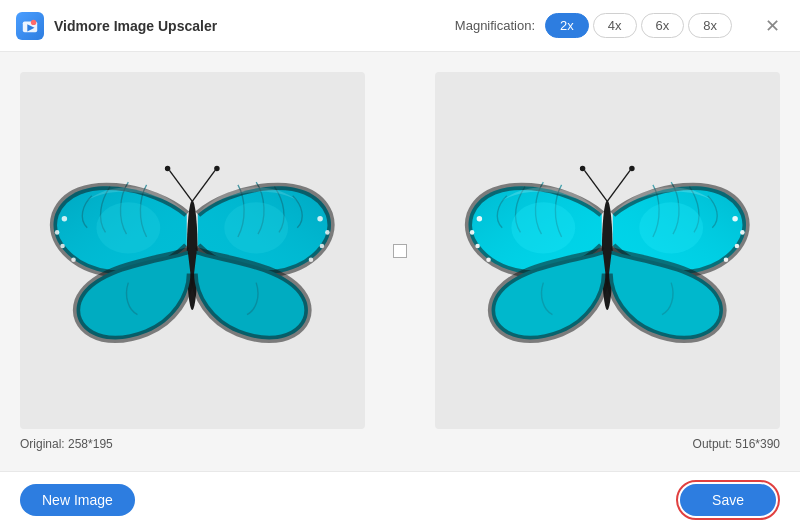 The height and width of the screenshot is (527, 800). I want to click on mag-btn-6x: 6x, so click(663, 26).